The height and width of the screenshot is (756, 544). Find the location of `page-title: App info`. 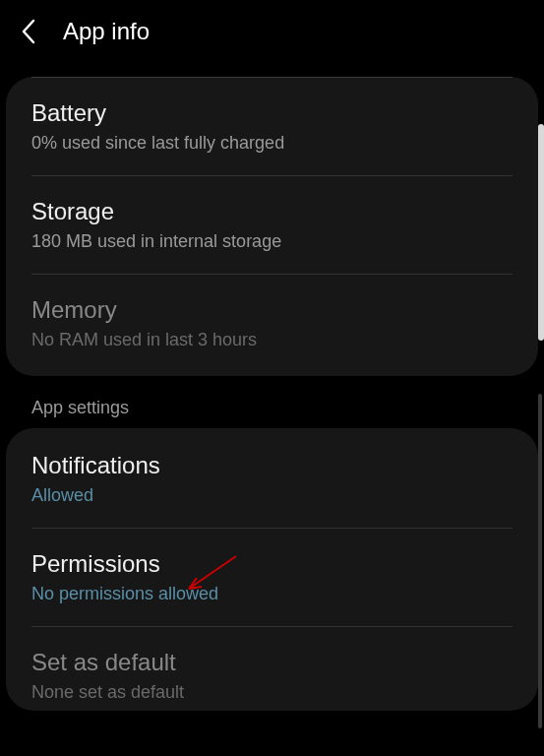

page-title: App info is located at coordinates (106, 32).